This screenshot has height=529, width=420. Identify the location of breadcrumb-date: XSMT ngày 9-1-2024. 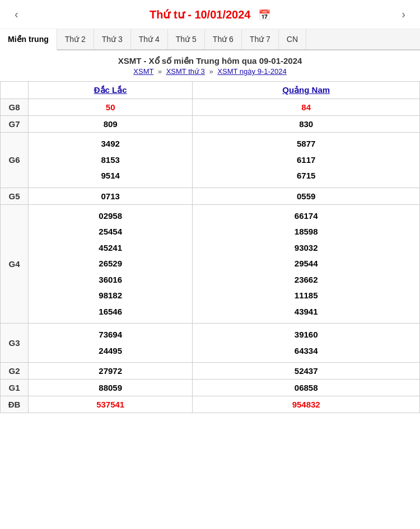
(252, 72).